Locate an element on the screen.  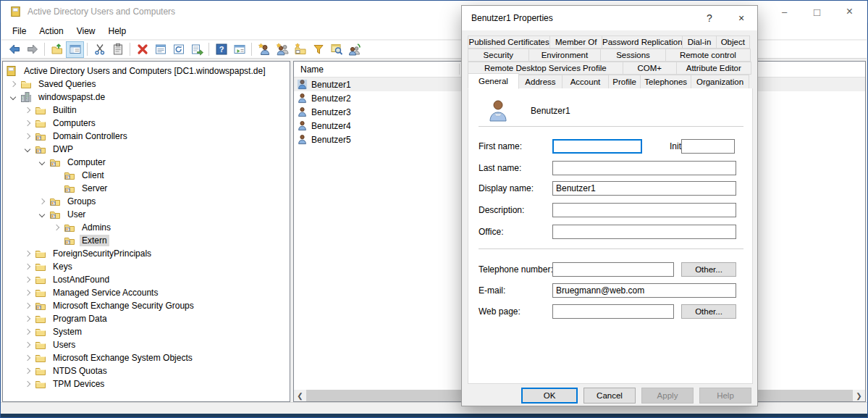
minimize-button: – is located at coordinates (785, 12).